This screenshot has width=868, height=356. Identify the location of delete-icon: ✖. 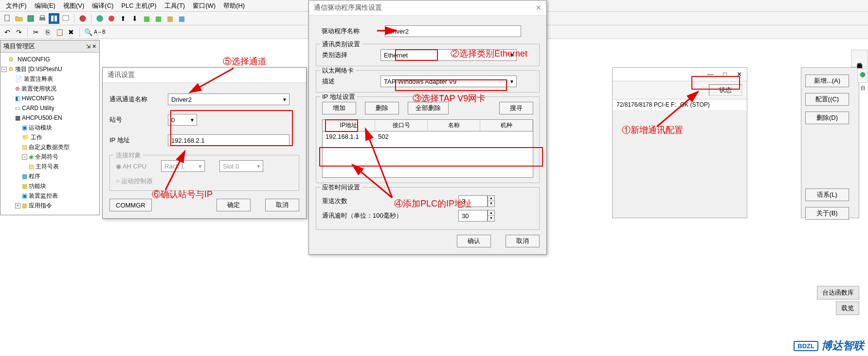
(71, 32).